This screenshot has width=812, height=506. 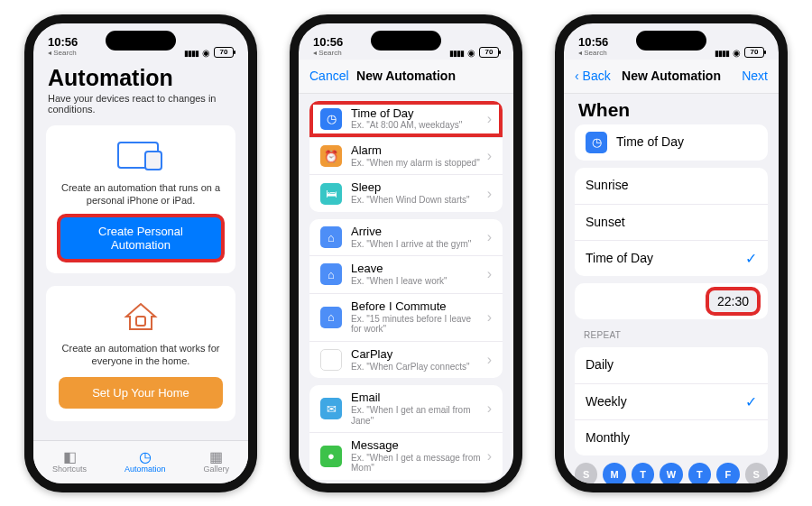 I want to click on day-toggle-0: S, so click(x=586, y=473).